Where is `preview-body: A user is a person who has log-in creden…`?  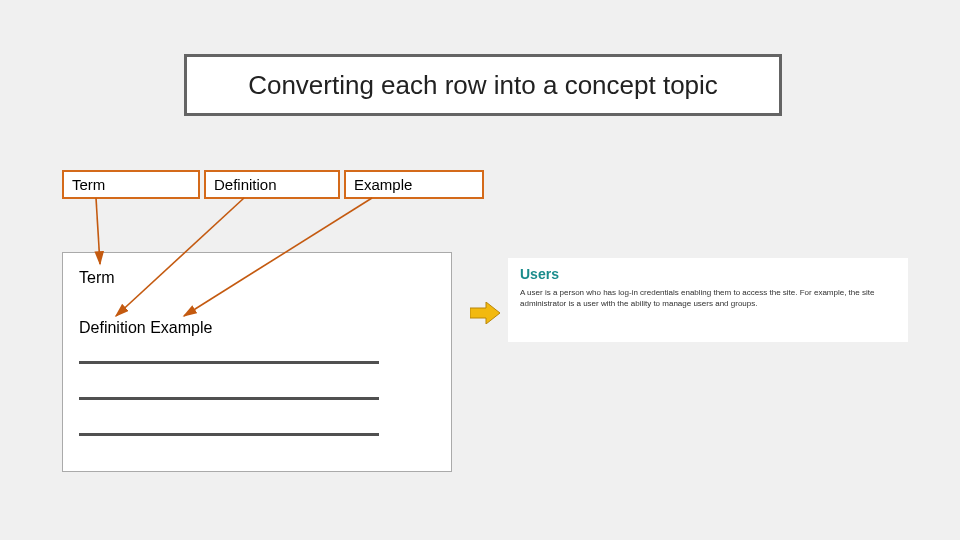
preview-body: A user is a person who has log-in creden… is located at coordinates (708, 296).